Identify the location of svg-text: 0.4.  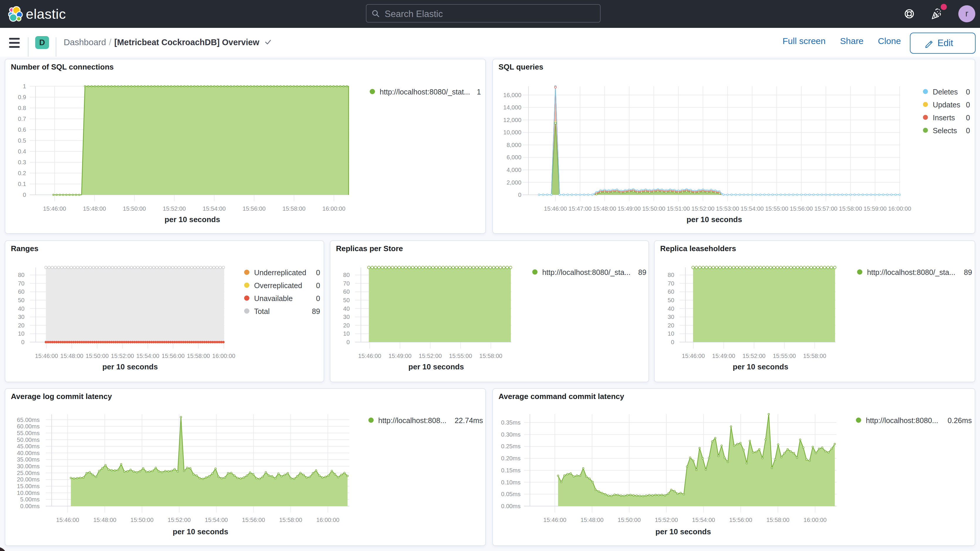
(22, 151).